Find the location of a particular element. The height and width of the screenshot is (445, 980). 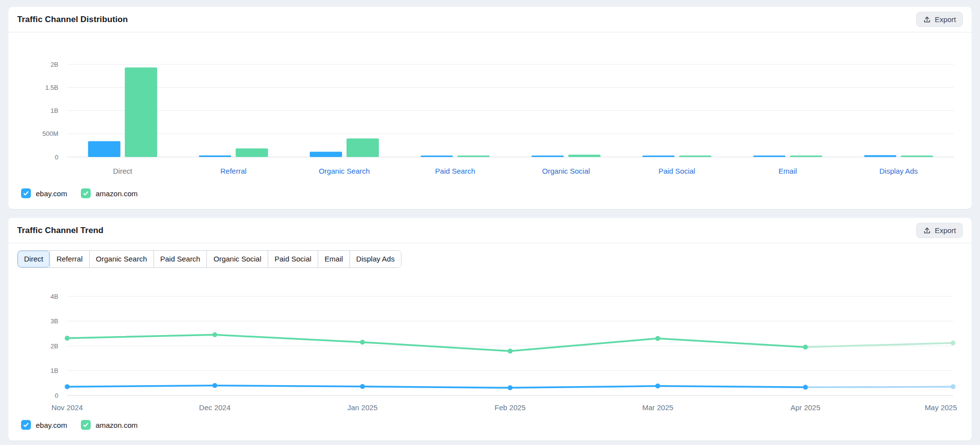

y-tick-3B: 3B is located at coordinates (54, 321).